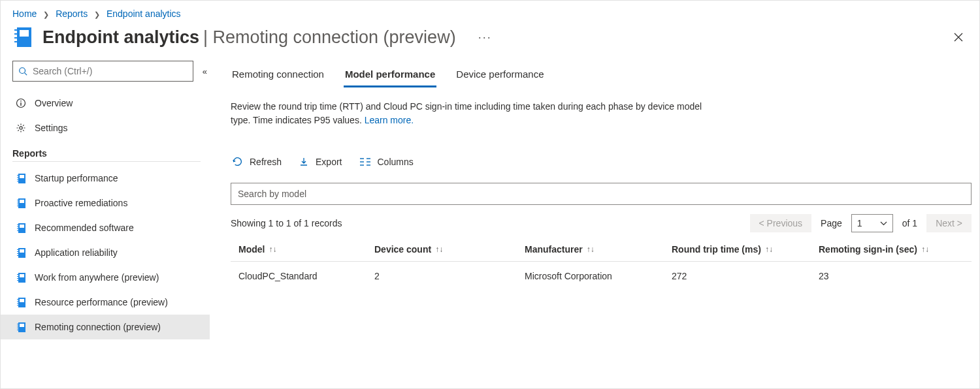  Describe the element at coordinates (304, 162) in the screenshot. I see `download-icon` at that location.